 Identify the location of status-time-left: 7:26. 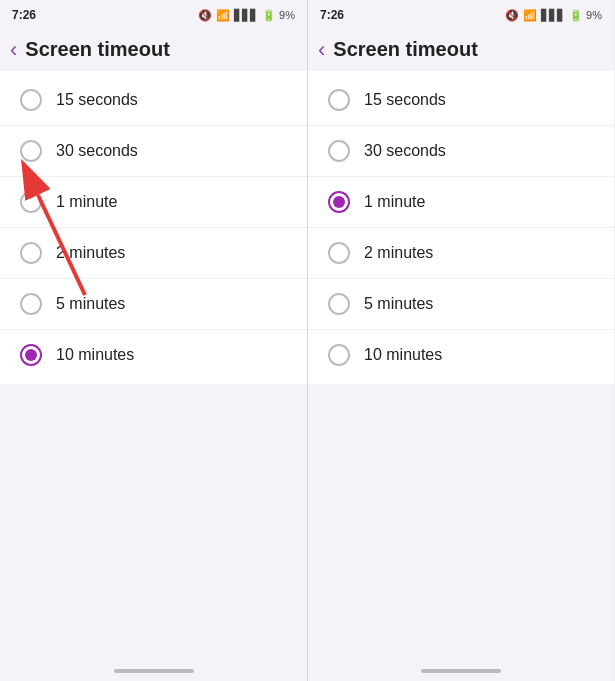
(24, 15).